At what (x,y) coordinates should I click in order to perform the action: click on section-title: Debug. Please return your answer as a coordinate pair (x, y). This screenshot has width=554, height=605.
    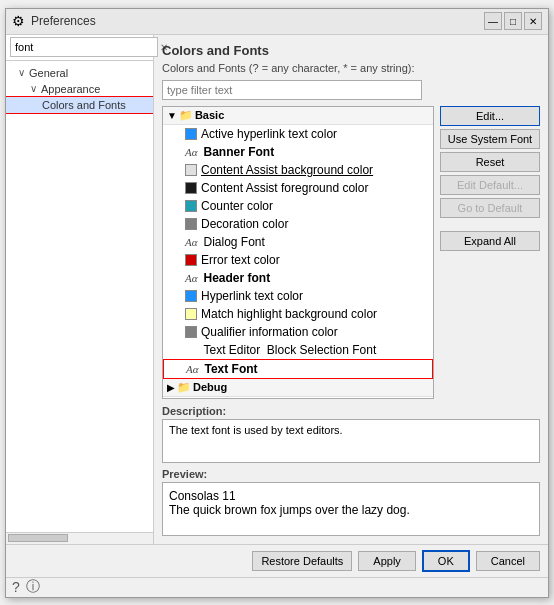
    Looking at the image, I should click on (210, 387).